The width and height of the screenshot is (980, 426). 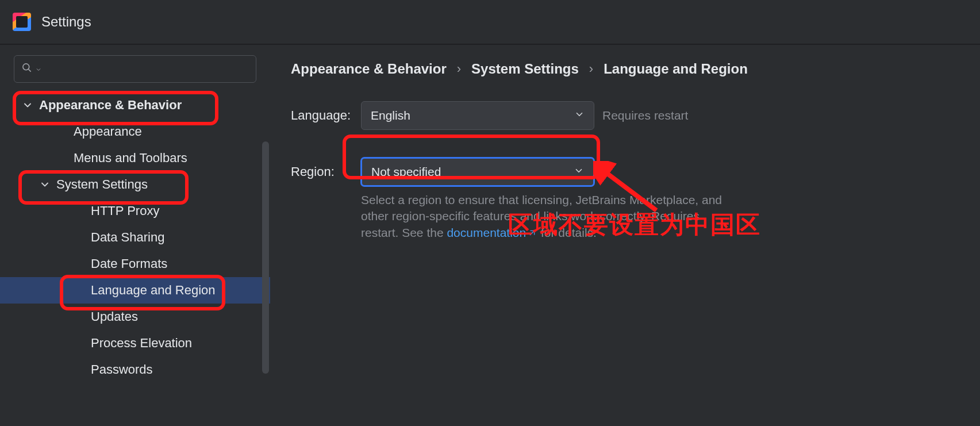 I want to click on breadcrumb-part: Appearance & Behavior, so click(x=369, y=69).